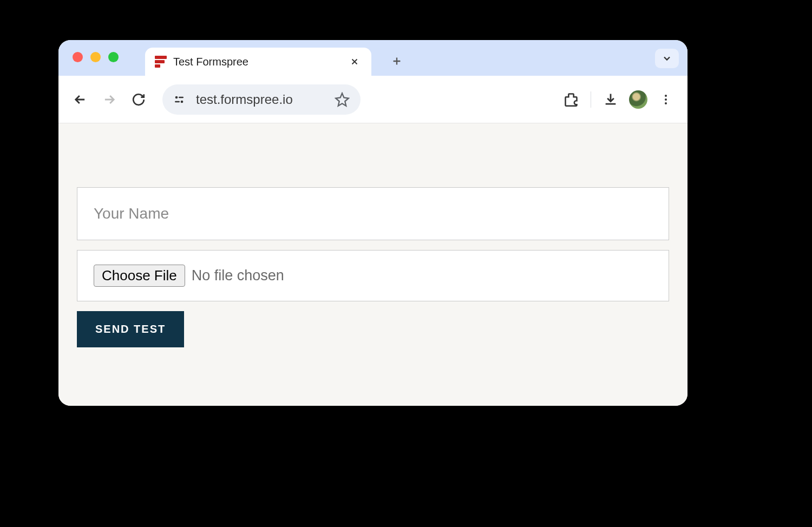 The height and width of the screenshot is (527, 812). I want to click on window-close-button, so click(78, 57).